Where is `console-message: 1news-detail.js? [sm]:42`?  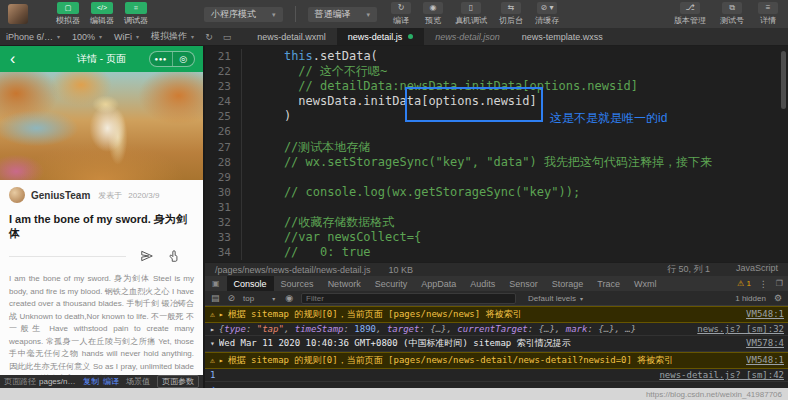
console-message: 1news-detail.js? [sm]:42 is located at coordinates (496, 376).